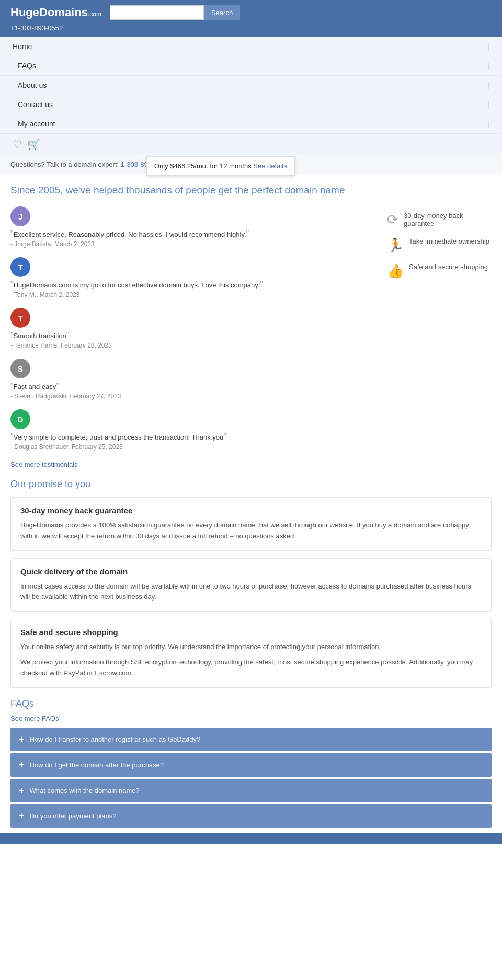 The height and width of the screenshot is (980, 502). Describe the element at coordinates (20, 368) in the screenshot. I see `avatar-4: S` at that location.